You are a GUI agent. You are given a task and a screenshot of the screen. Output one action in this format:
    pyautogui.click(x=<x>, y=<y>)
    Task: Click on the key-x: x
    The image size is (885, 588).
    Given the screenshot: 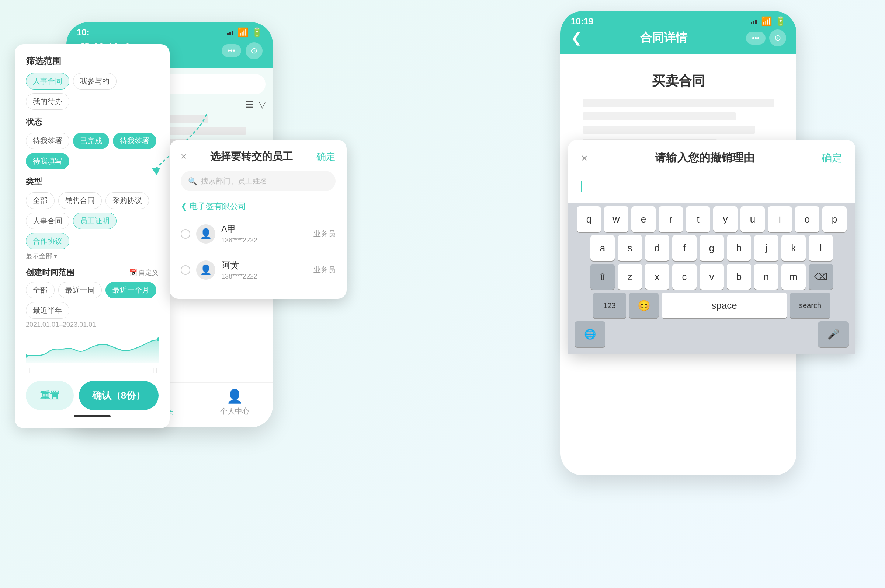 What is the action you would take?
    pyautogui.click(x=657, y=277)
    